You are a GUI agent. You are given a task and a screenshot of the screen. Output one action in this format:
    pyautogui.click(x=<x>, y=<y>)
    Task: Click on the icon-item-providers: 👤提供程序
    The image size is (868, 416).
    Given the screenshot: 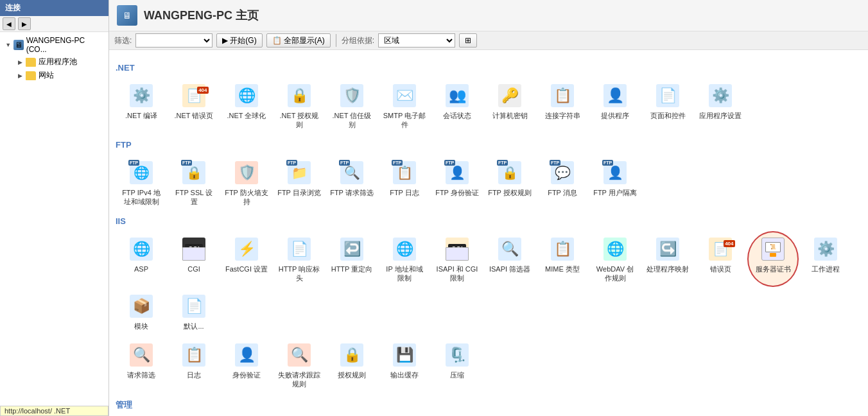 What is the action you would take?
    pyautogui.click(x=615, y=105)
    